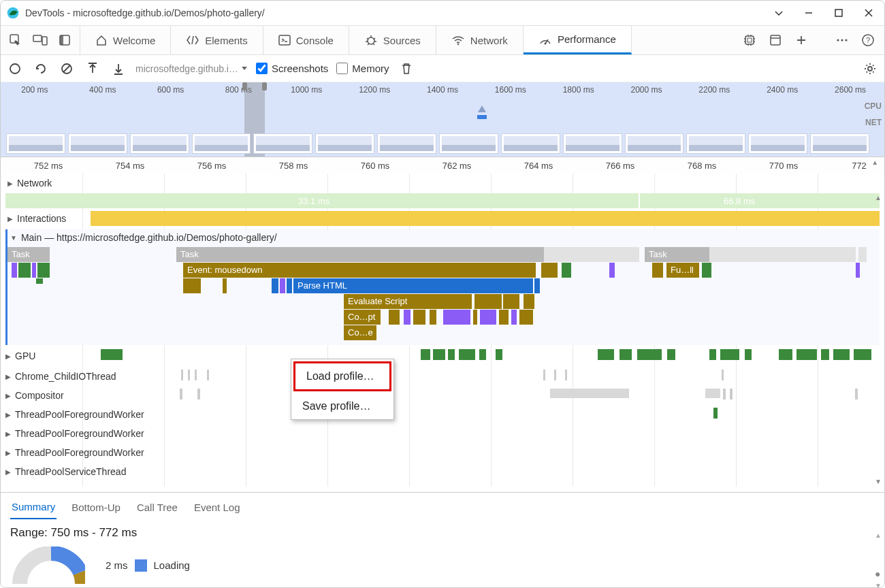 The width and height of the screenshot is (885, 588). I want to click on interactions-track: ▶Interactions, so click(37, 218).